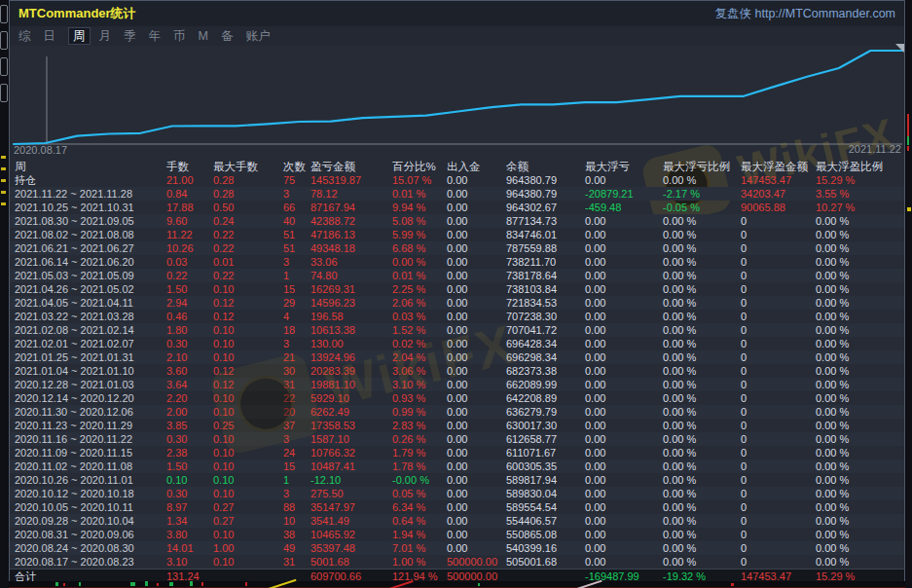 The height and width of the screenshot is (588, 912). I want to click on cell-balance: 554406.57, so click(545, 521).